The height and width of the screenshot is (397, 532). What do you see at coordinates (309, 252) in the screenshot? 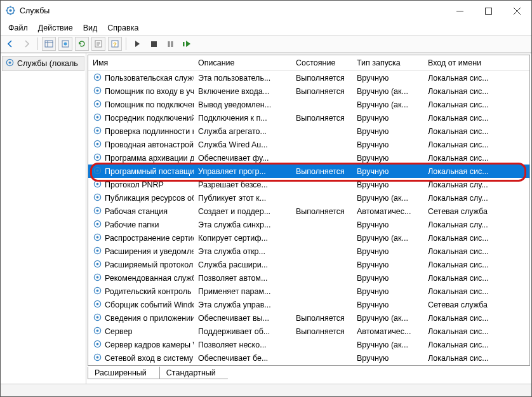
I see `service-row: Расширения и уведомлен...Эта служба откр…` at bounding box center [309, 252].